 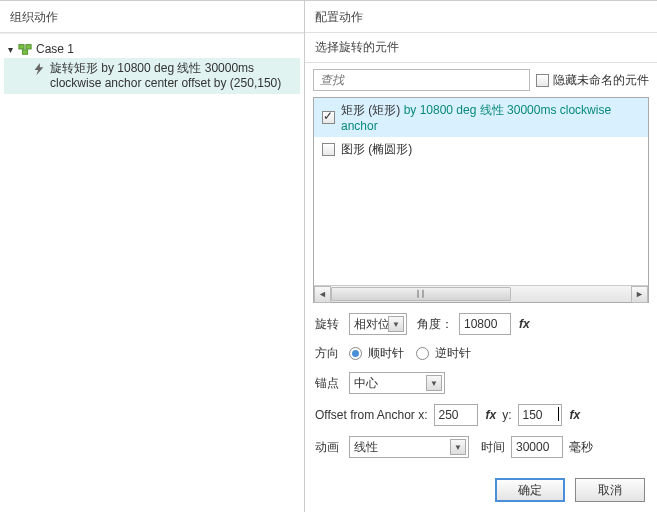 I want to click on ok-button: 确定, so click(x=530, y=490).